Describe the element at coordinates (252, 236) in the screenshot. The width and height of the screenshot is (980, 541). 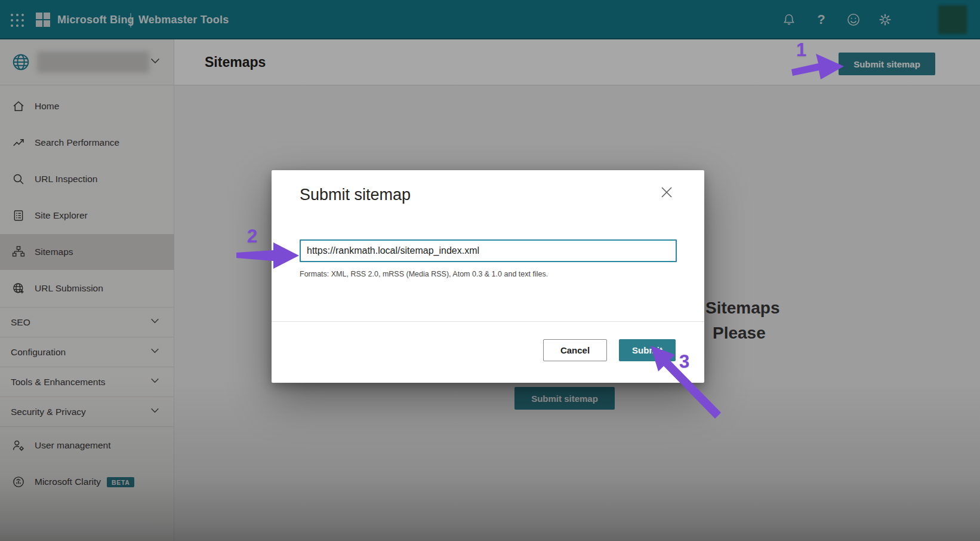
I see `step-number-2: 2` at that location.